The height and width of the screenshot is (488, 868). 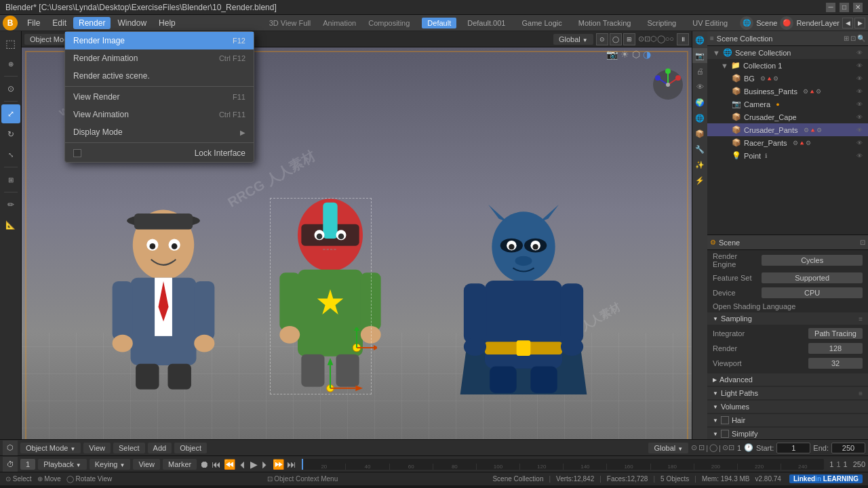 I want to click on end-val: 250, so click(x=848, y=448).